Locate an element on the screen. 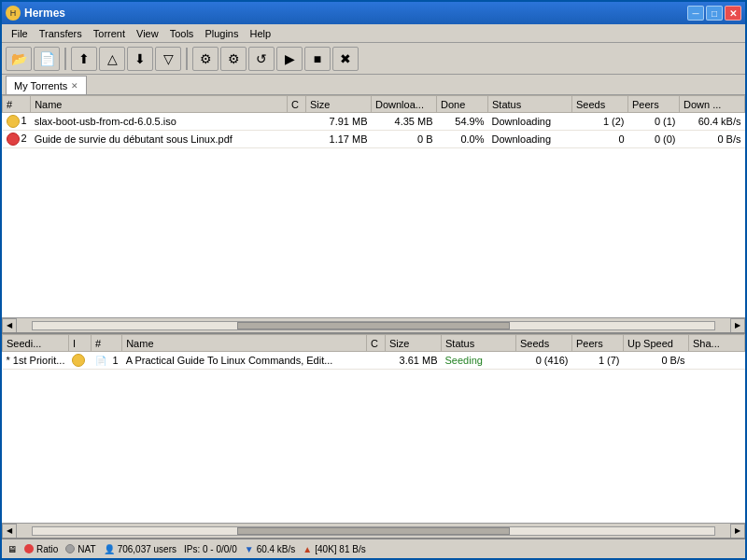 This screenshot has width=747, height=560. close-button: ✕ is located at coordinates (733, 13).